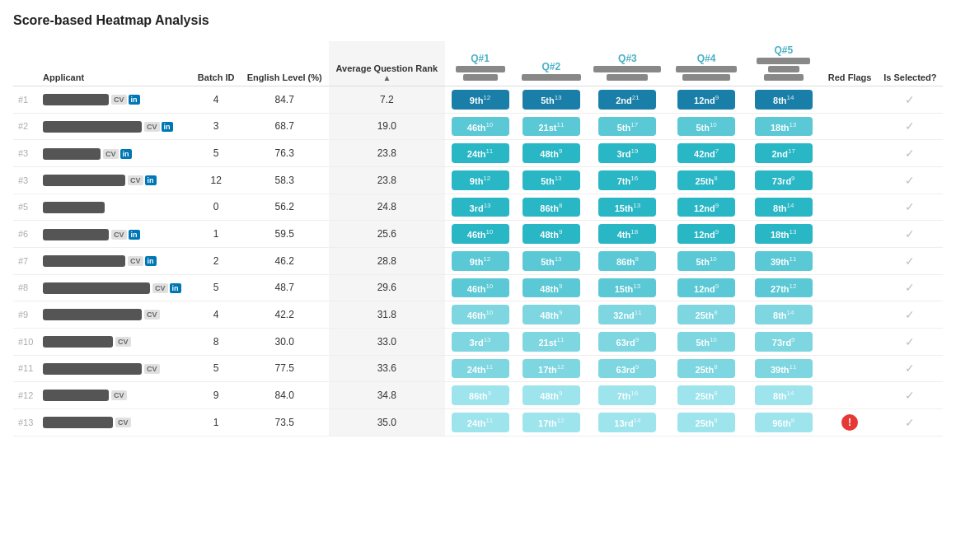  Describe the element at coordinates (784, 315) in the screenshot. I see `q5-rank-badge: 8th14` at that location.